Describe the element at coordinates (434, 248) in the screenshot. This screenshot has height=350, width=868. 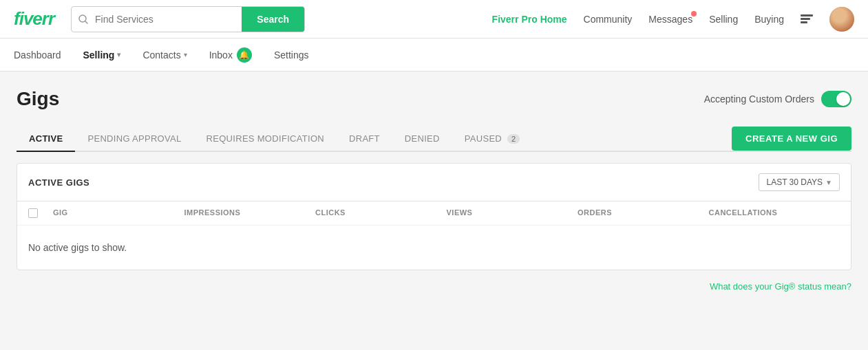
I see `table-empty-message: No active gigs to show.` at that location.